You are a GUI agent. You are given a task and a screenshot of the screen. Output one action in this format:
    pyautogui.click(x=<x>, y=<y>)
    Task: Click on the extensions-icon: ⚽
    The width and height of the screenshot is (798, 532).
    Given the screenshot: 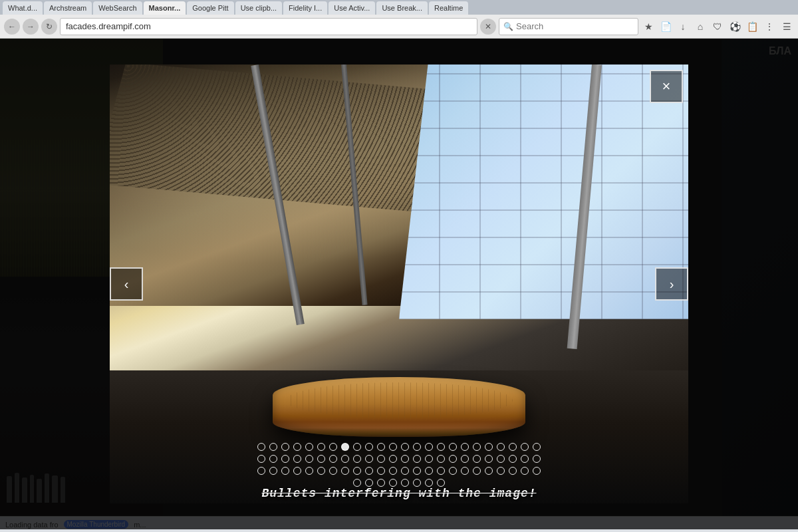 What is the action you would take?
    pyautogui.click(x=735, y=27)
    